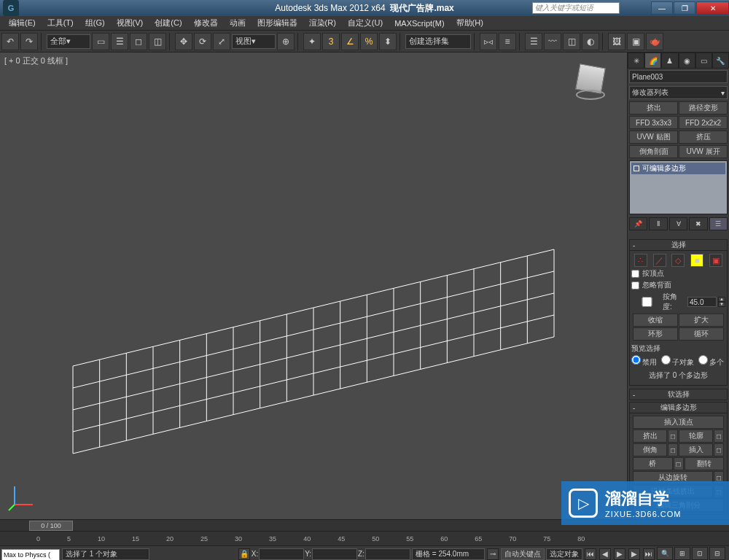 This screenshot has width=729, height=560. What do you see at coordinates (655, 320) in the screenshot?
I see `shrink-button: 收缩` at bounding box center [655, 320].